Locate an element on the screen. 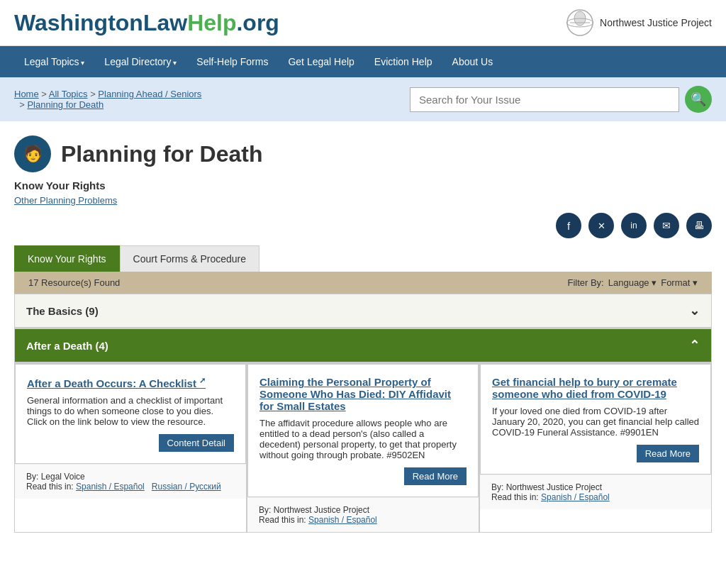 This screenshot has width=726, height=588. card-3-title: Get financial help to bury or cremate so… is located at coordinates (596, 388).